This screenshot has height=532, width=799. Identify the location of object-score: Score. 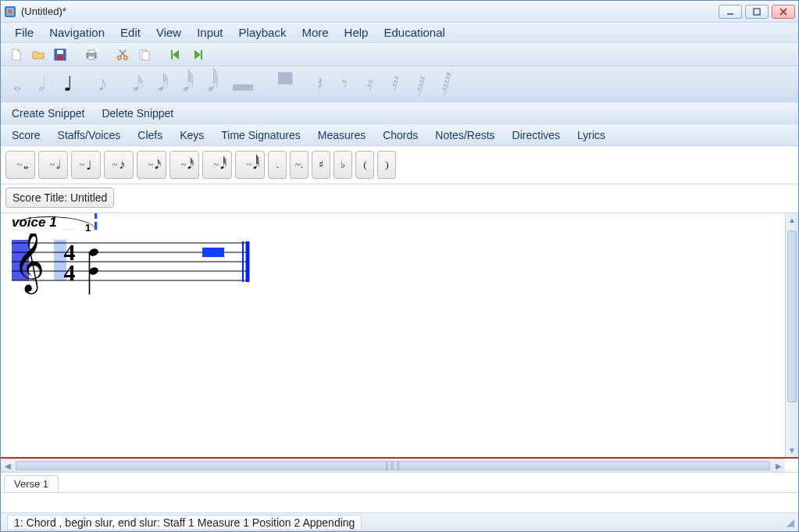
(27, 135).